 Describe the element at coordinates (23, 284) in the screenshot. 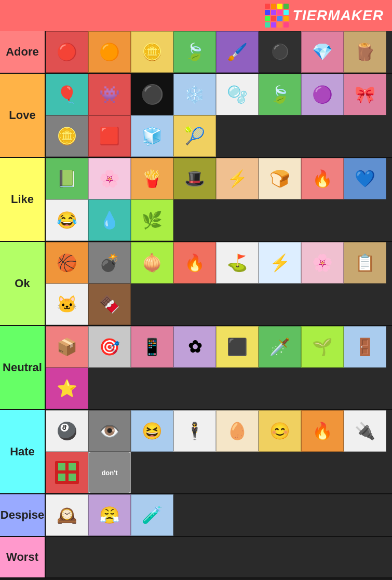

I see `tier-label-ok: Ok` at that location.